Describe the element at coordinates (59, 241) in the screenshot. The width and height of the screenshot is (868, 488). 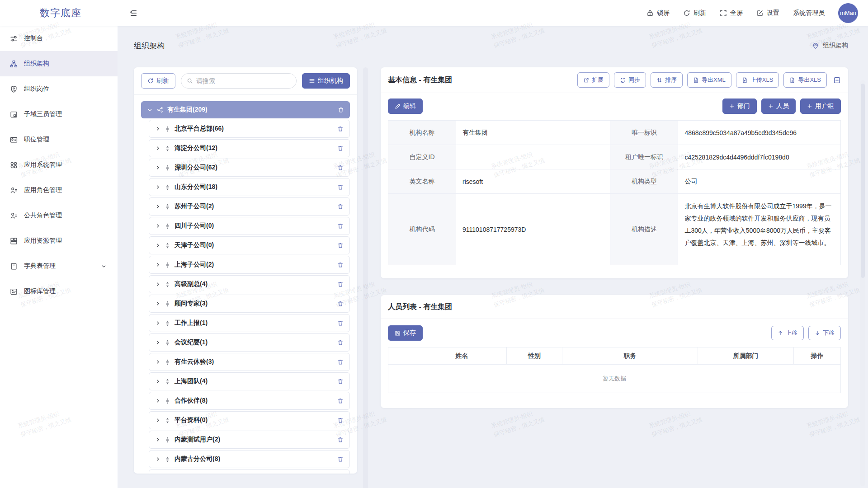
I see `sidebar-item-app-resource-mgmt: 应用资源管理` at that location.